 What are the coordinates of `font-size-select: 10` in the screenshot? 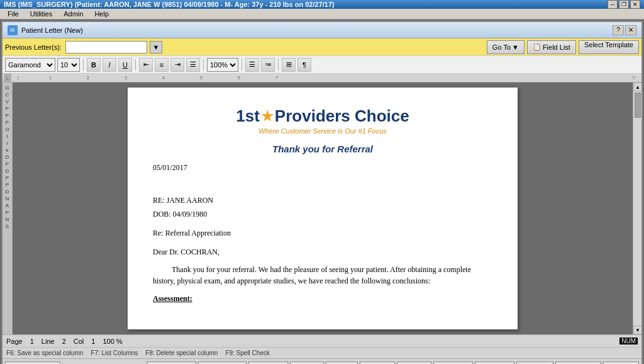 It's located at (69, 65).